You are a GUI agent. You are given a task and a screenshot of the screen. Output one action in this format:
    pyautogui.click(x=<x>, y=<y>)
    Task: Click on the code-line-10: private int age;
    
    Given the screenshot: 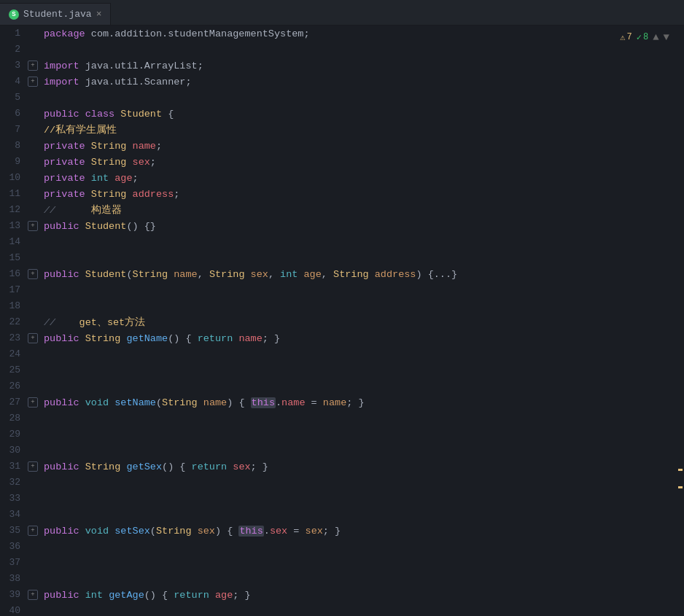 What is the action you would take?
    pyautogui.click(x=362, y=178)
    